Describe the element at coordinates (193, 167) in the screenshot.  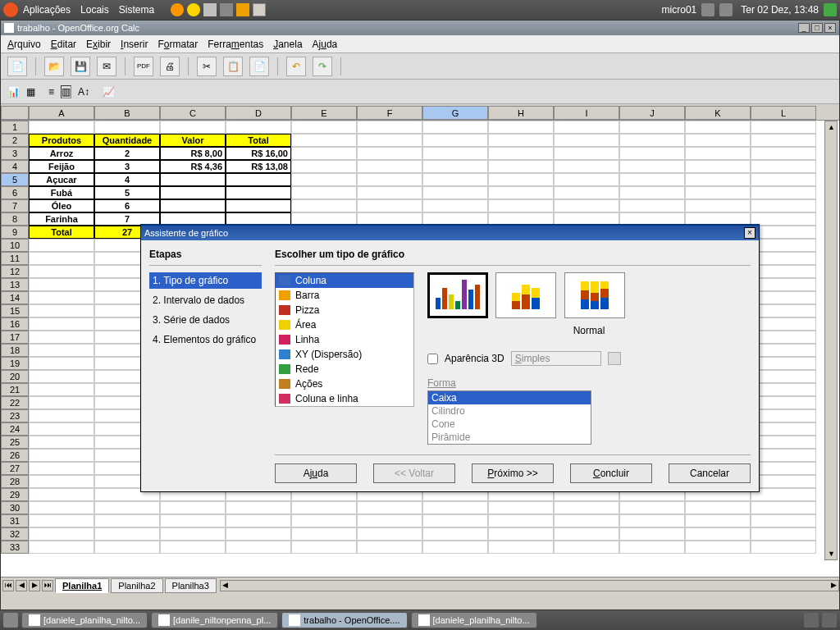
I see `cell-C4: R$ 4,36` at that location.